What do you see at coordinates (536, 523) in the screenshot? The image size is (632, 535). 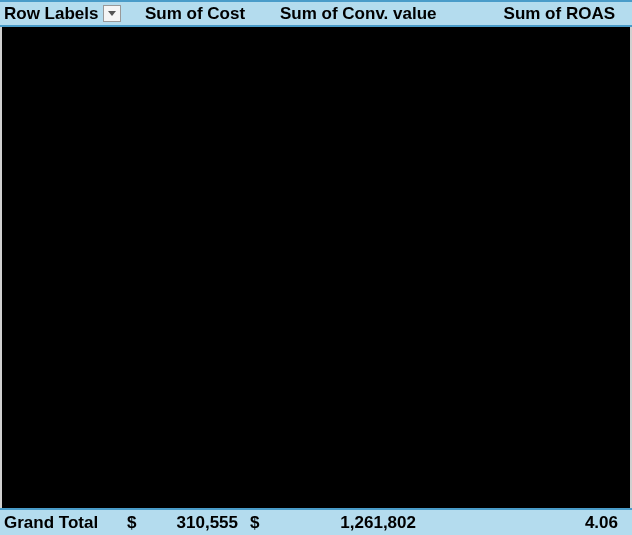 I see `grand-total-roas: 4.06` at bounding box center [536, 523].